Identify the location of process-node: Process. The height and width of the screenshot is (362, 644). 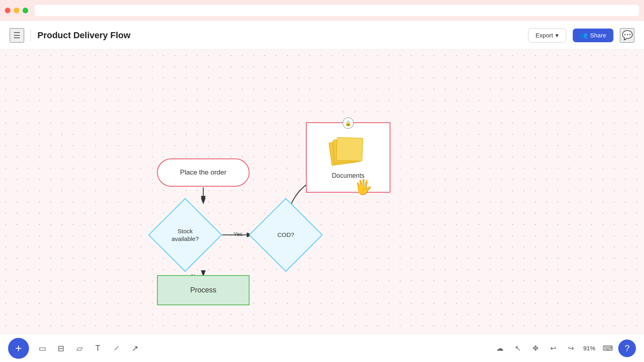
(203, 290).